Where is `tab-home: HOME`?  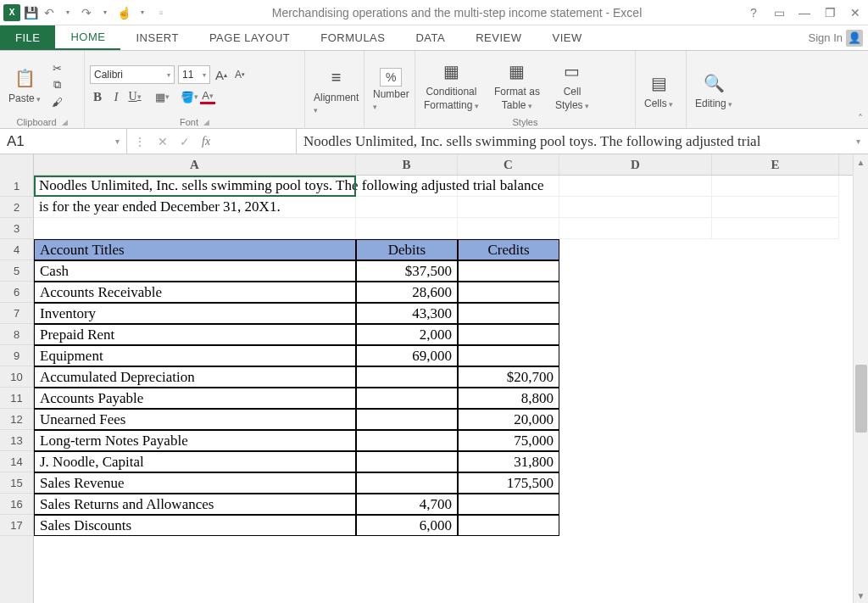 tab-home: HOME is located at coordinates (88, 37).